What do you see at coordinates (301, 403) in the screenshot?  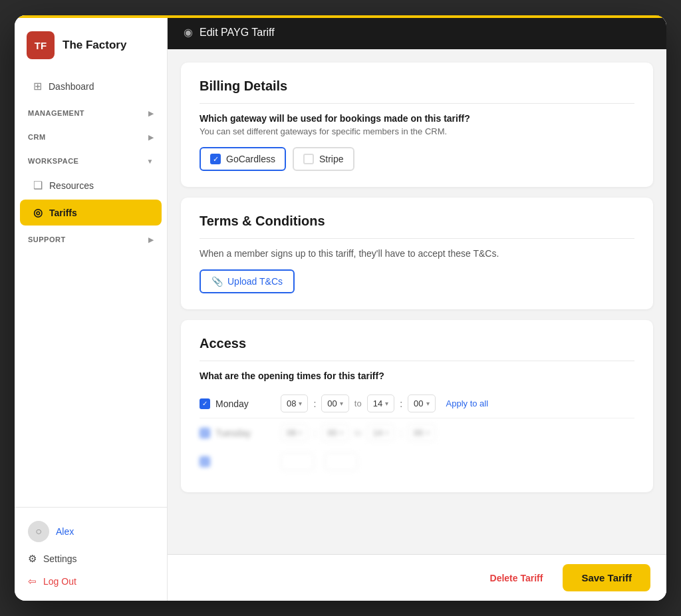 I see `start-hour-chevron: ▾` at bounding box center [301, 403].